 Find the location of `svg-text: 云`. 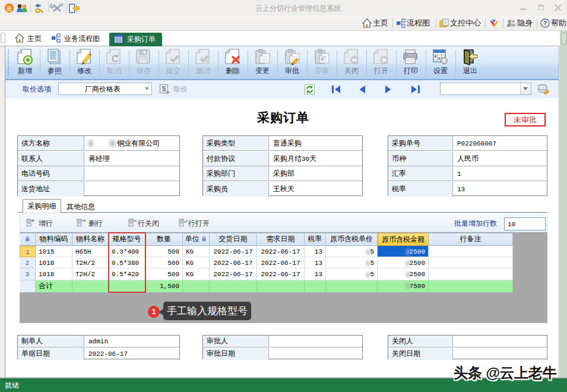

svg-text: 云 is located at coordinates (9, 8).